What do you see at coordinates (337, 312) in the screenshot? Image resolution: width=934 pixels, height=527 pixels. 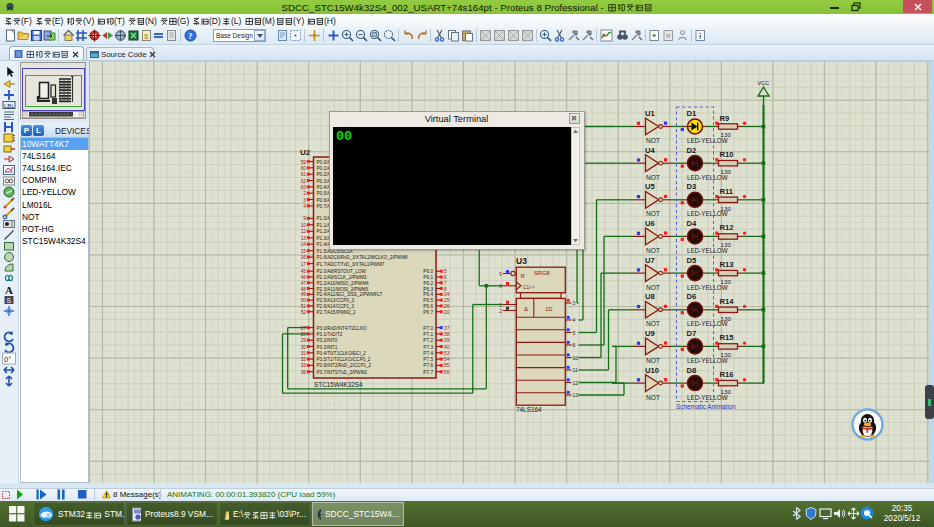 I see `svg-text: P2.7/A15/PWM2_2` at bounding box center [337, 312].